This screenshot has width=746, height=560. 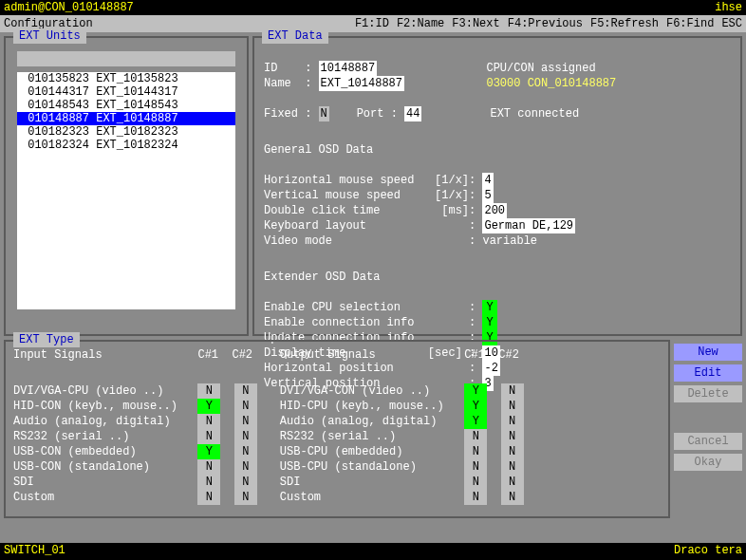 What do you see at coordinates (510, 241) in the screenshot?
I see `vm-value: variable` at bounding box center [510, 241].